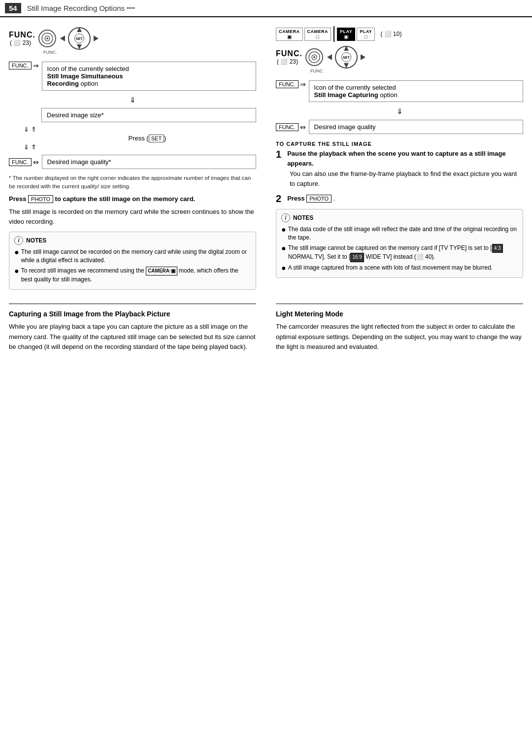 Image resolution: width=532 pixels, height=756 pixels. What do you see at coordinates (346, 34) in the screenshot?
I see `mode-play-video: PLAY ▣` at bounding box center [346, 34].